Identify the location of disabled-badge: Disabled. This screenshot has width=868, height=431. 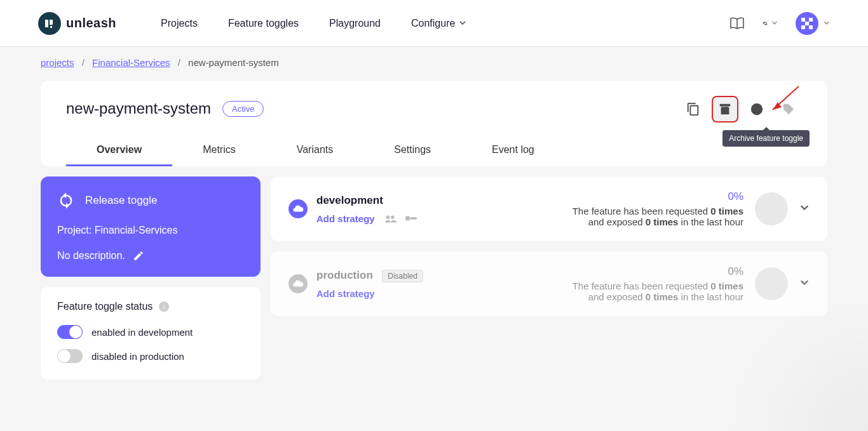
(403, 276).